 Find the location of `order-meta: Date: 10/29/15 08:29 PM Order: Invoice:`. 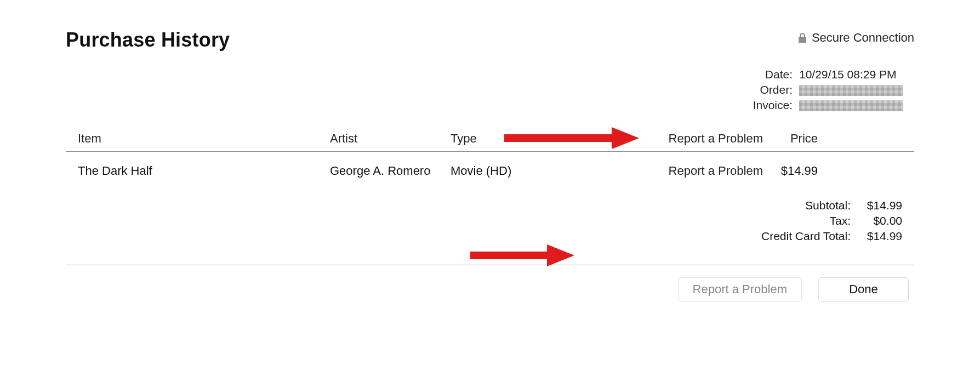

order-meta: Date: 10/29/15 08:29 PM Order: Invoice: is located at coordinates (490, 90).